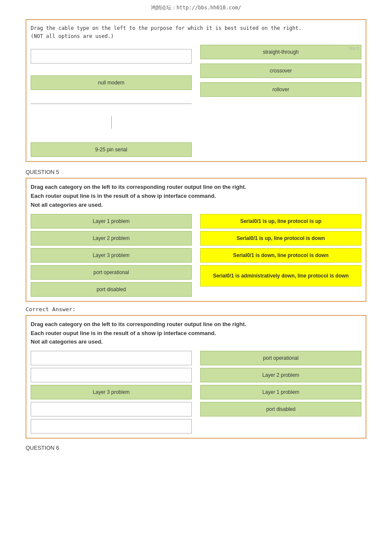 The width and height of the screenshot is (392, 555). What do you see at coordinates (281, 71) in the screenshot?
I see `cable-right-crossover: crossover` at bounding box center [281, 71].